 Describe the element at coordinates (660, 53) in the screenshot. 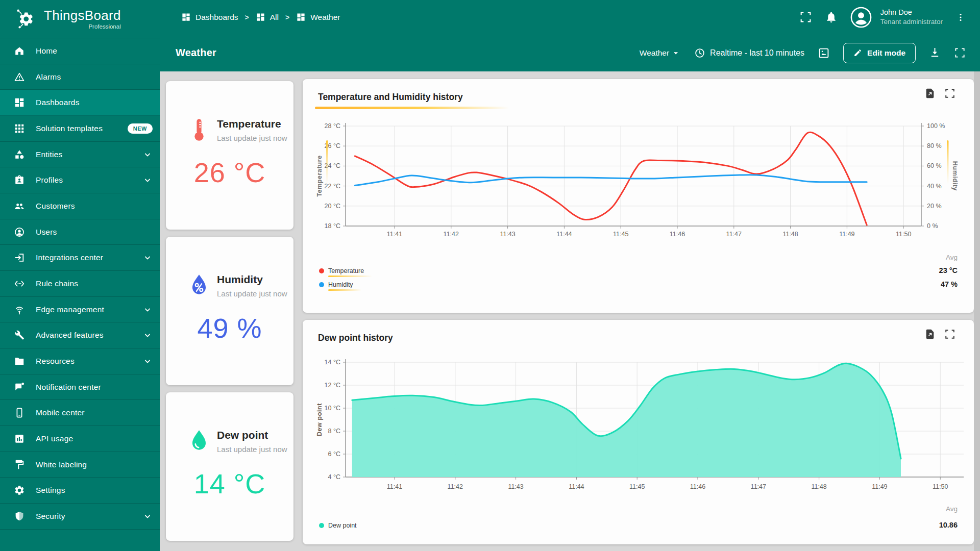

I see `dashboard-state-select: Weather` at that location.